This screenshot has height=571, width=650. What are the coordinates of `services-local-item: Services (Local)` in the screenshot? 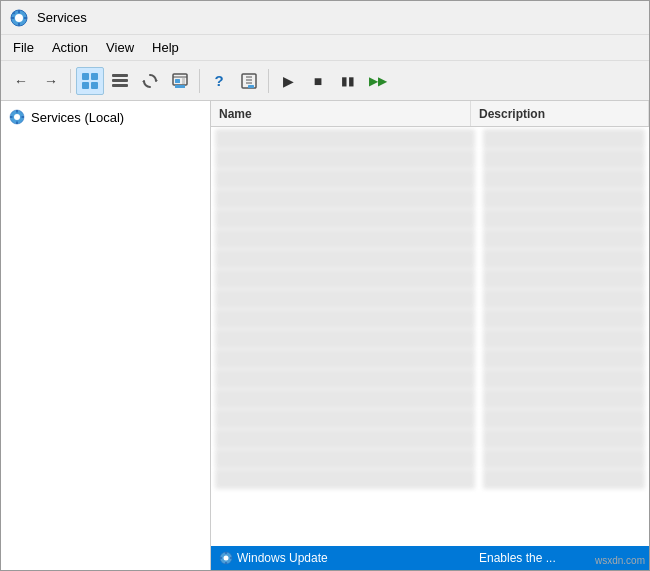 It's located at (106, 117).